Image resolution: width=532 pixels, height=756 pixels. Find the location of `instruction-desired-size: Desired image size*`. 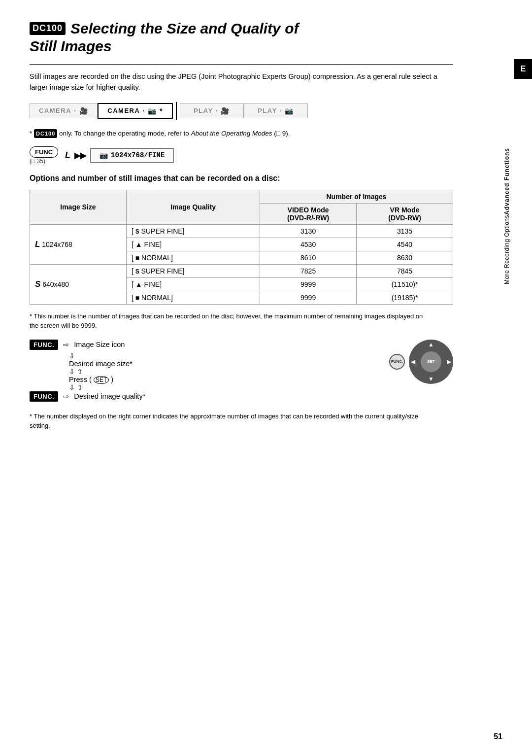

instruction-desired-size: Desired image size* is located at coordinates (222, 364).